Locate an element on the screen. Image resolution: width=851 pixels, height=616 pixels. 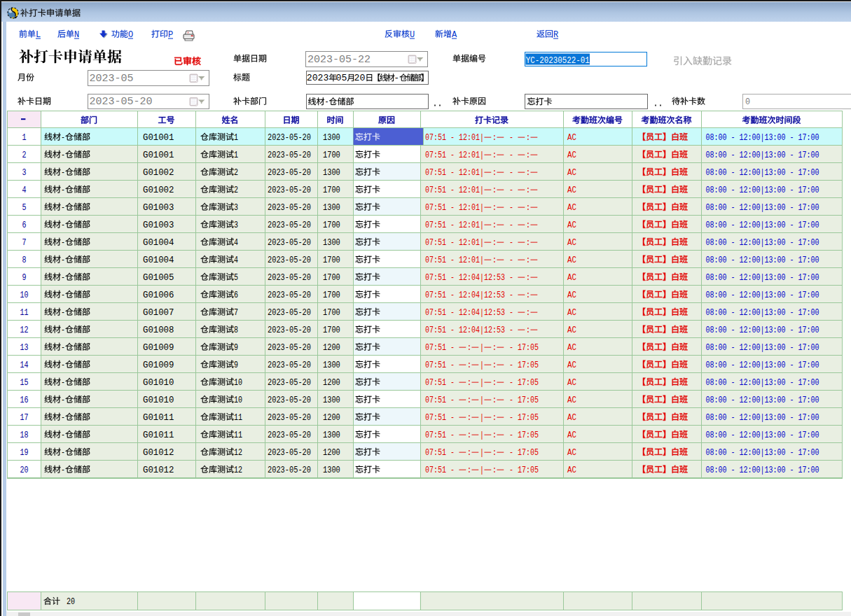
svg-text: G01005 is located at coordinates (158, 278).